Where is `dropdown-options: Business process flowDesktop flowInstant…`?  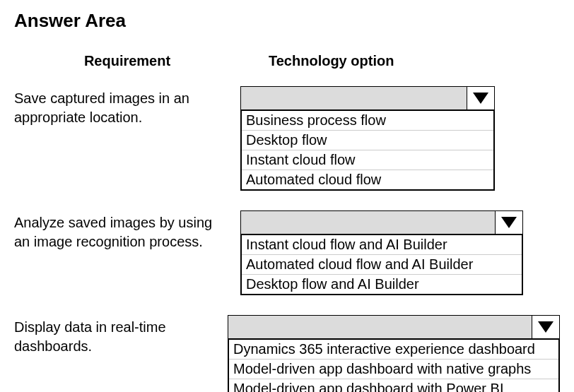 dropdown-options: Business process flowDesktop flowInstant… is located at coordinates (368, 150).